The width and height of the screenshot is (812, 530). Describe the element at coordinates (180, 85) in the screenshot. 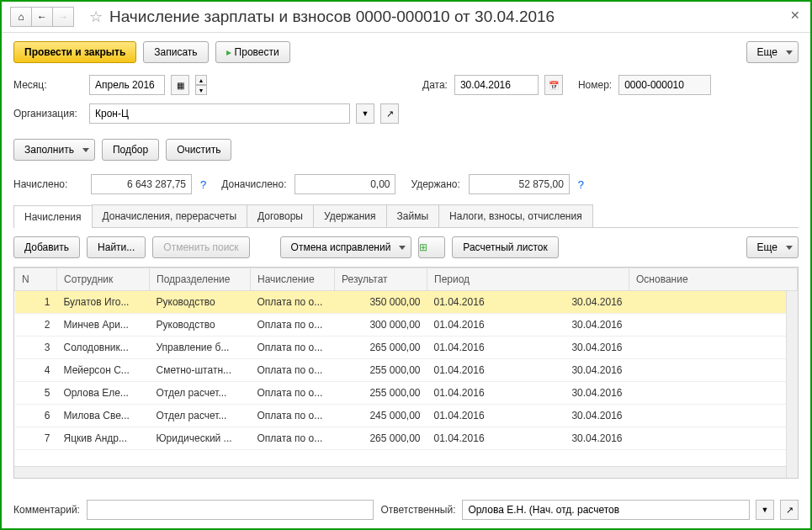

I see `grid-icon` at that location.